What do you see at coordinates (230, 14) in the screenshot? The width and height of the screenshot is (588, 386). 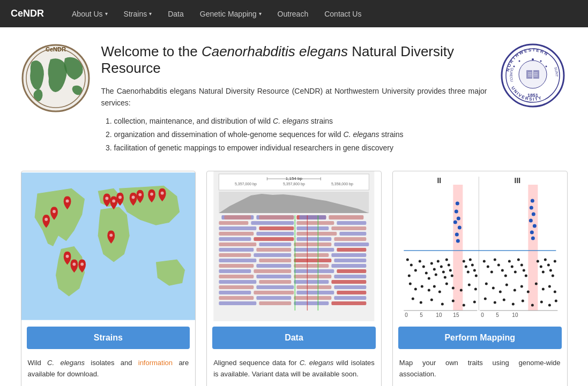 I see `nav-link-genetic-mapping: Genetic Mapping ▾` at bounding box center [230, 14].